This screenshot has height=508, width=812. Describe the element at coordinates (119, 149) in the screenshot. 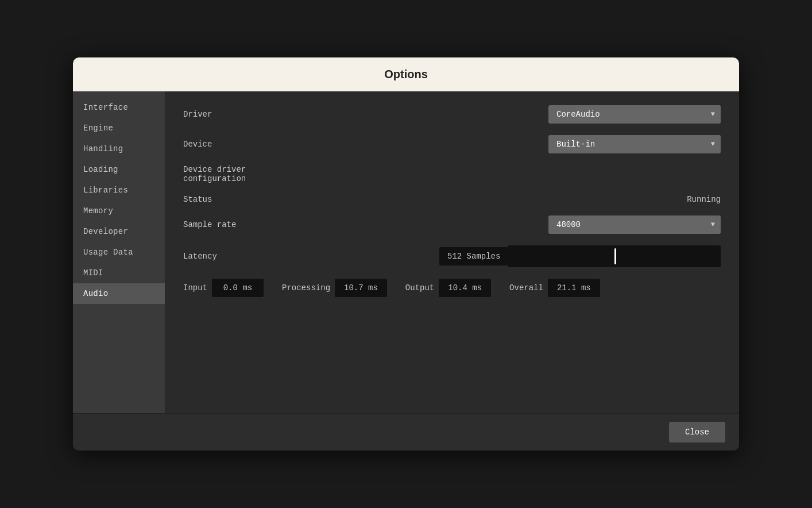

I see `sidebar-item-handling: Handling` at that location.